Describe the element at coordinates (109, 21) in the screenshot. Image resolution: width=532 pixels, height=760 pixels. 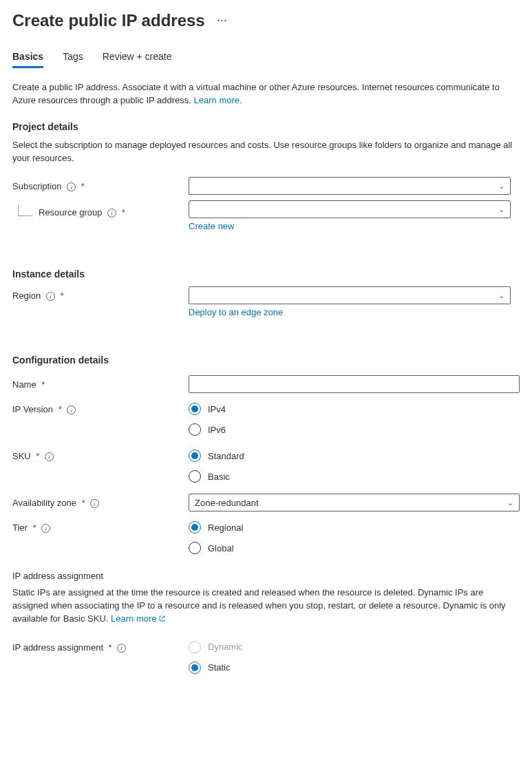
I see `title-text: Create public IP address` at that location.